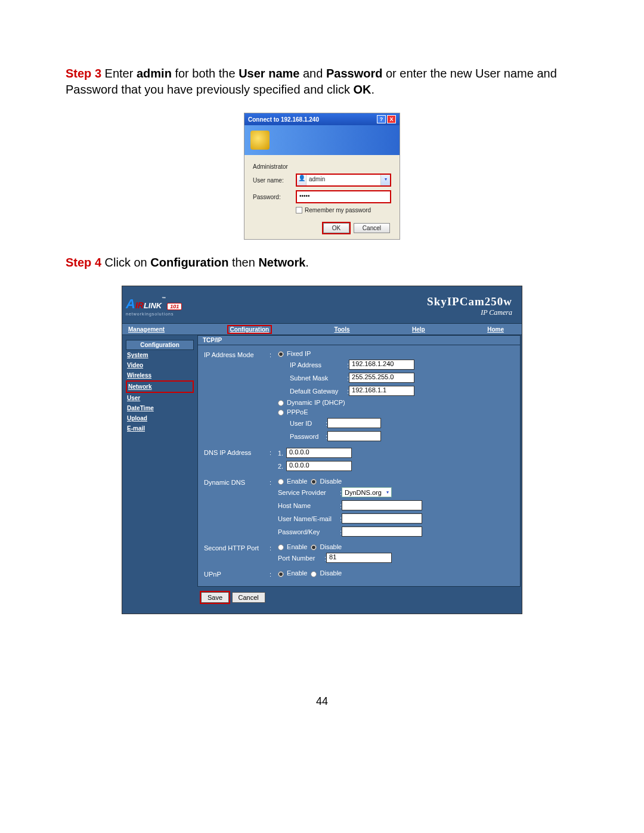 This screenshot has height=833, width=644. I want to click on remember-checkbox, so click(299, 210).